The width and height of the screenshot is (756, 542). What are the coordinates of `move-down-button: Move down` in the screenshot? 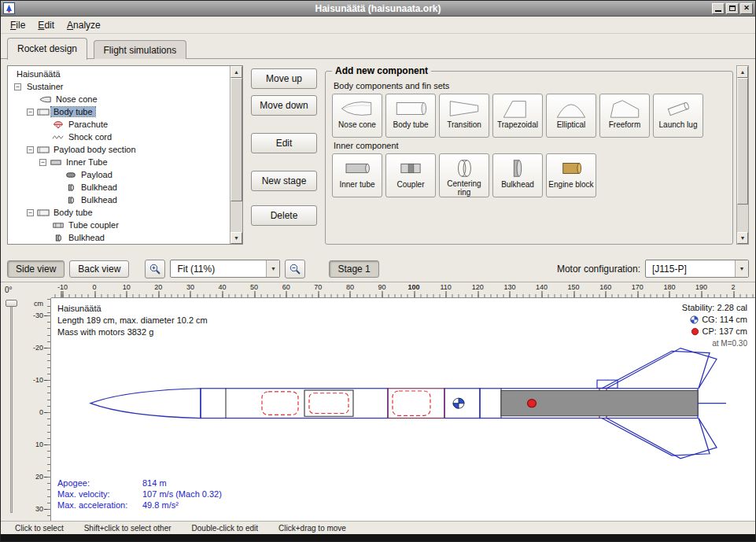 It's located at (284, 105).